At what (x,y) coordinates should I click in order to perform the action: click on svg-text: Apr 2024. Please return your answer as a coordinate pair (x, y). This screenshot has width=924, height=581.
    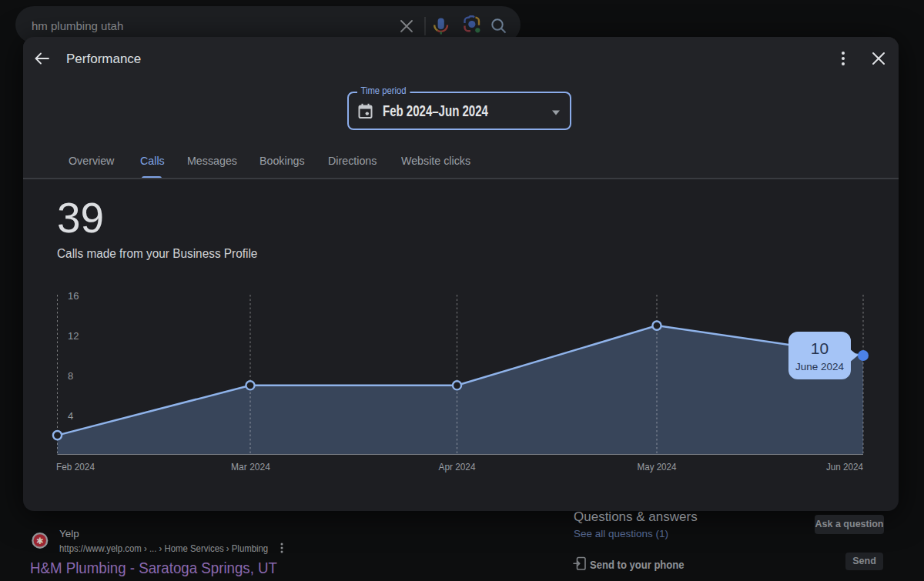
    Looking at the image, I should click on (457, 466).